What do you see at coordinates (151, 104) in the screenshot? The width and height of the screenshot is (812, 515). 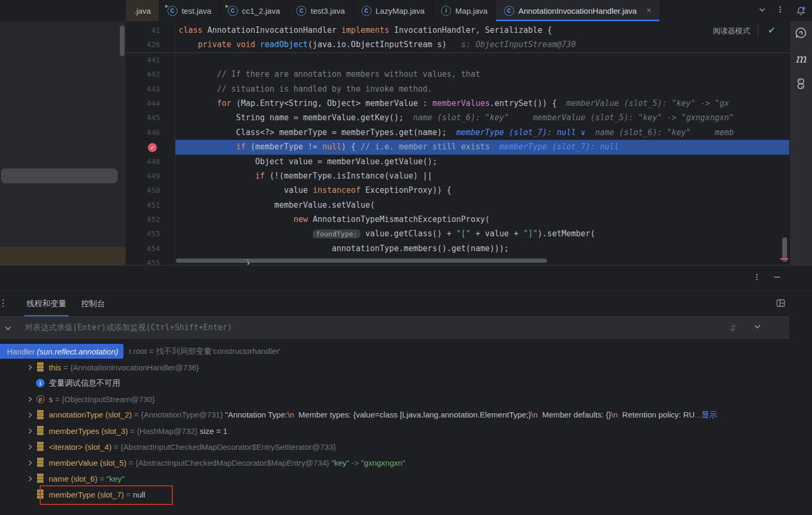 I see `line-number: 444` at bounding box center [151, 104].